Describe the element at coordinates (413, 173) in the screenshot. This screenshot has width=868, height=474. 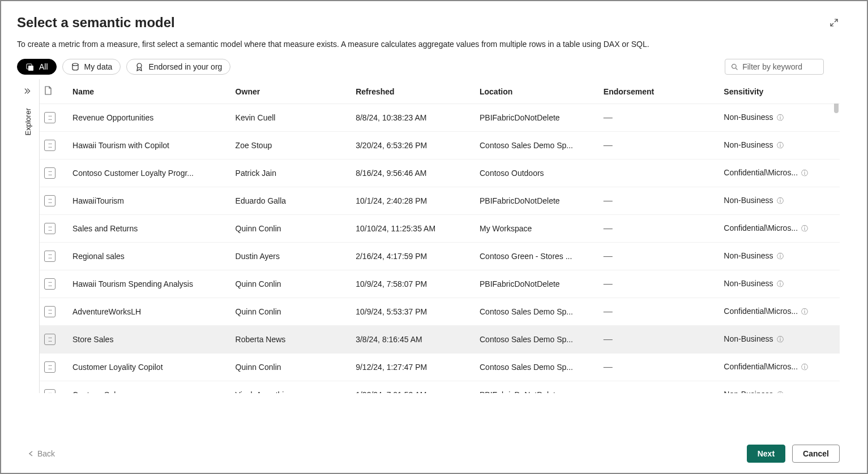
I see `cell-refreshed: 8/16/24, 9:56:46 AM` at that location.